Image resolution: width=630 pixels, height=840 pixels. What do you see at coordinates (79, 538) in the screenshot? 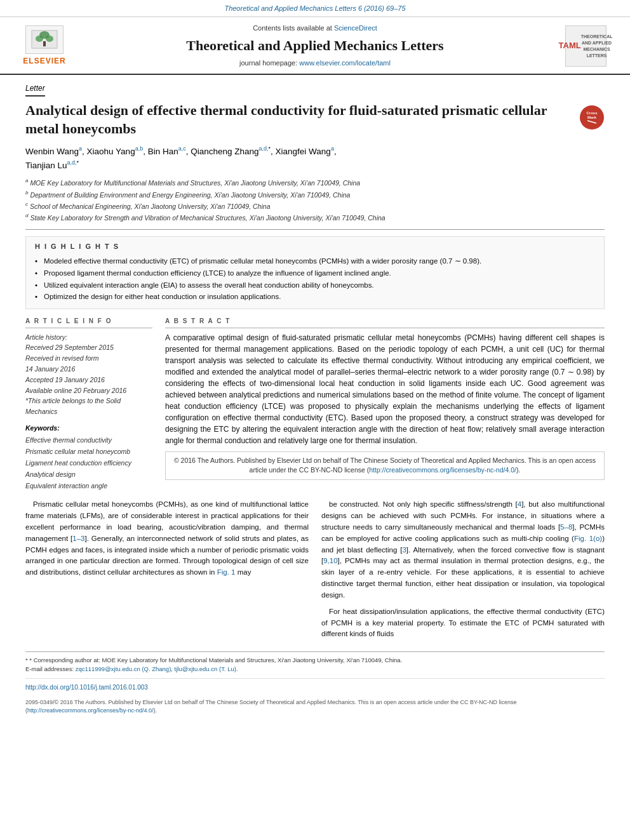
I see `ref-1-3-link: 1–3` at bounding box center [79, 538].